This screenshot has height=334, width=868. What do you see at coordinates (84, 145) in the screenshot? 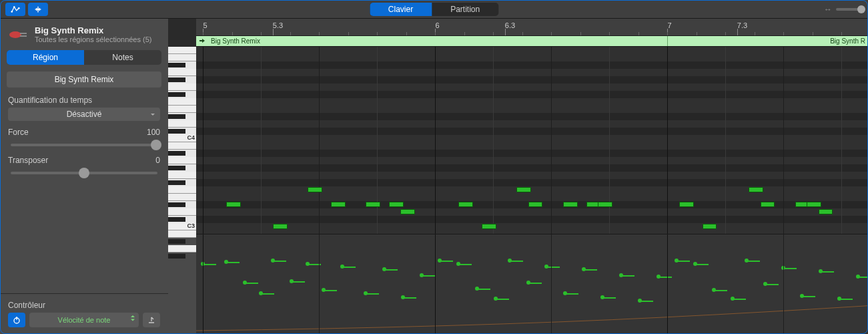
I see `force-slider` at bounding box center [84, 145].